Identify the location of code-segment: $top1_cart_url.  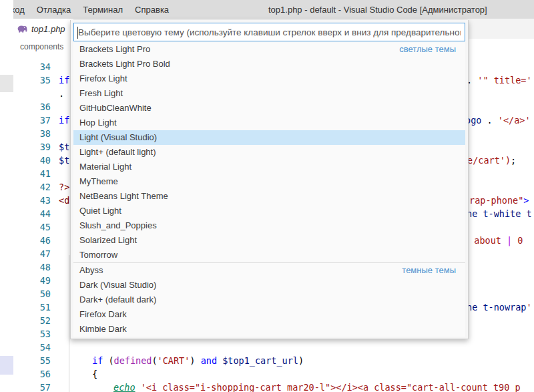
(260, 361).